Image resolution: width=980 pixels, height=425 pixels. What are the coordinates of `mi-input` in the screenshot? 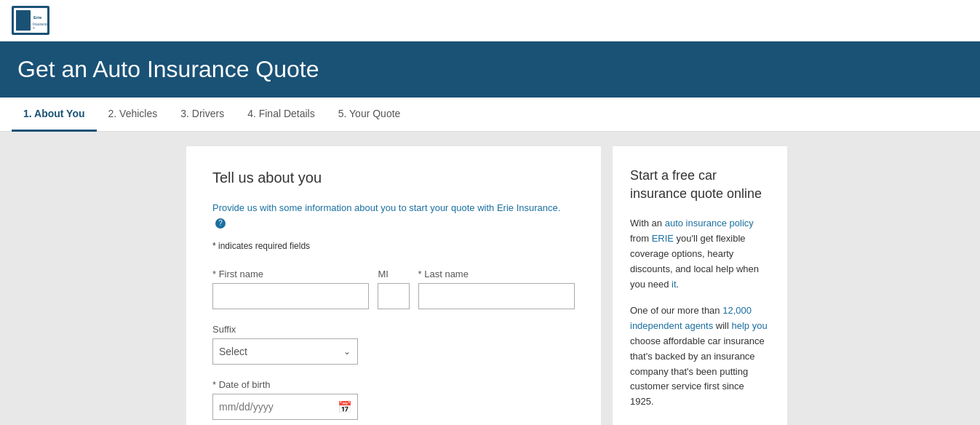 It's located at (393, 296).